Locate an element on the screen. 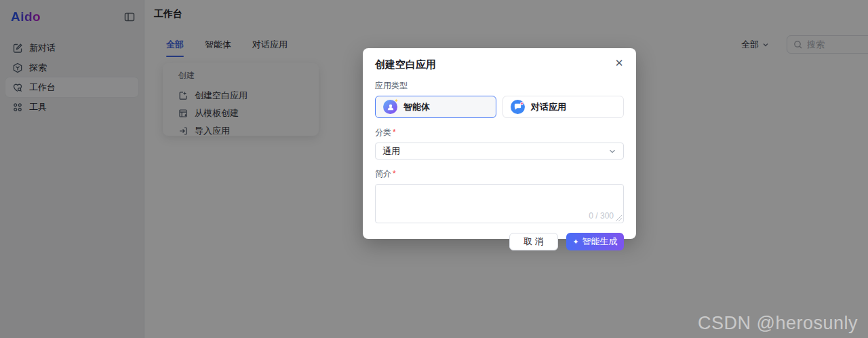 The height and width of the screenshot is (338, 868). category-label: 分类* is located at coordinates (499, 133).